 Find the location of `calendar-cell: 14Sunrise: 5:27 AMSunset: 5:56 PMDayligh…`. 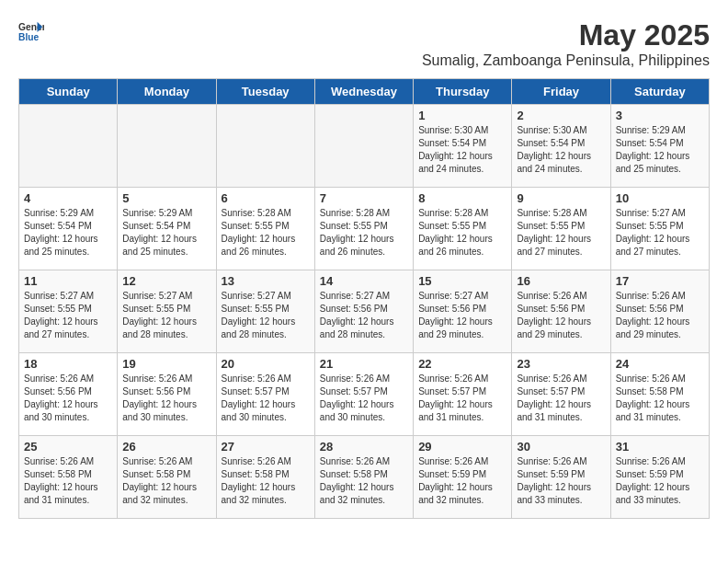

calendar-cell: 14Sunrise: 5:27 AMSunset: 5:56 PMDayligh… is located at coordinates (364, 312).